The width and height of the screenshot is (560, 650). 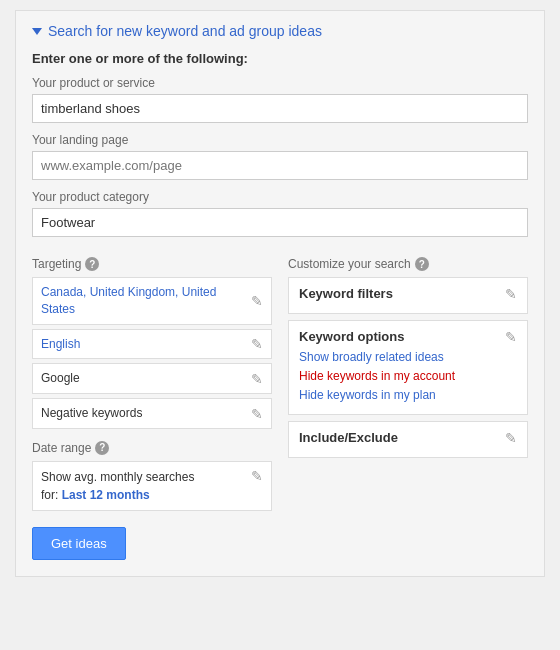 I want to click on edit-keyword-options-icon: ✎, so click(x=511, y=337).